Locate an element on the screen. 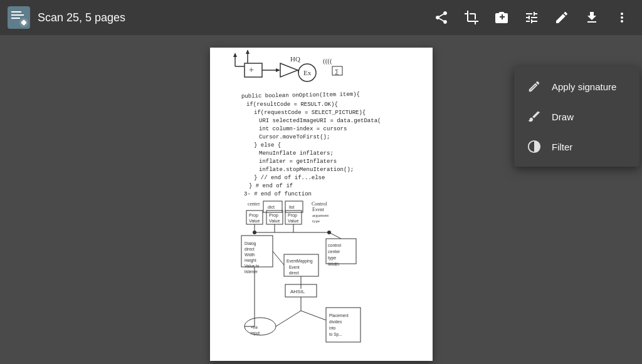 This screenshot has height=364, width=642. filter-half-icon is located at coordinates (534, 147).